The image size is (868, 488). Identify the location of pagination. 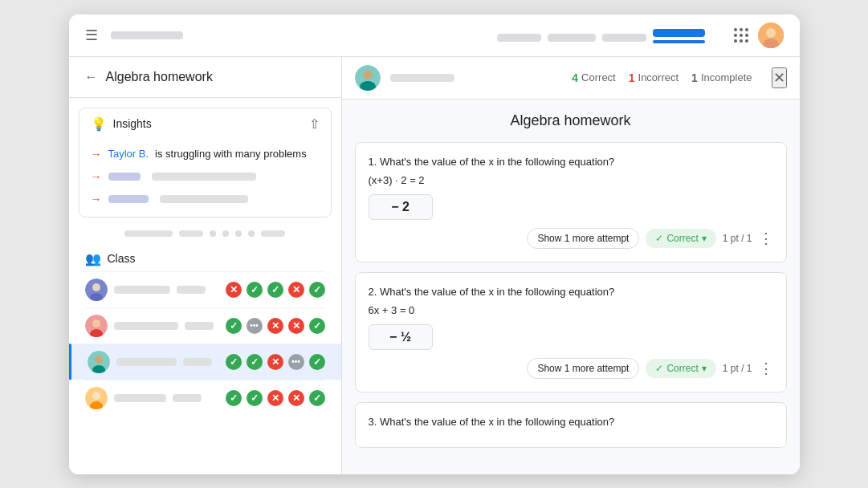
(206, 234).